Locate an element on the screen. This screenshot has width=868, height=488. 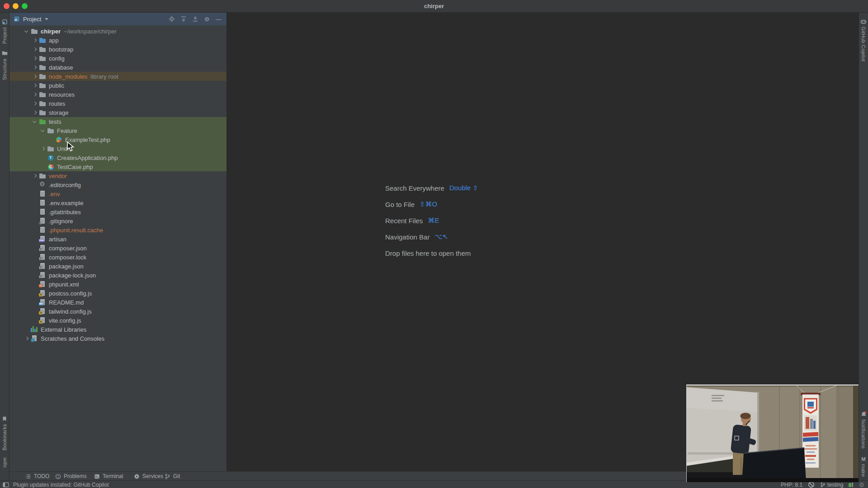
tree-item-label: postcss.config.js is located at coordinates (71, 294).